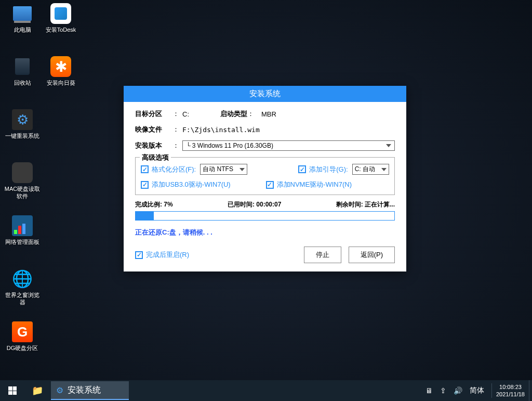 This screenshot has width=532, height=401. Describe the element at coordinates (37, 391) in the screenshot. I see `explorer-button` at that location.